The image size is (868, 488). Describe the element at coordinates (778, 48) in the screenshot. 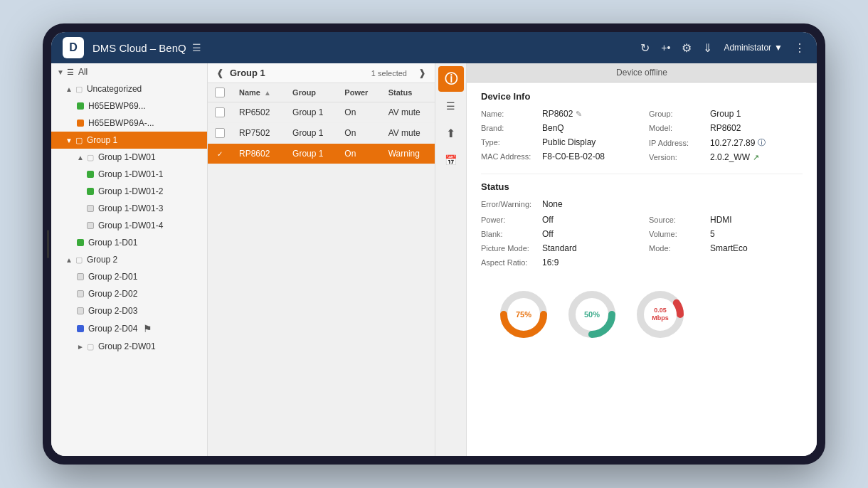

I see `chevron-down-icon: ▼` at that location.